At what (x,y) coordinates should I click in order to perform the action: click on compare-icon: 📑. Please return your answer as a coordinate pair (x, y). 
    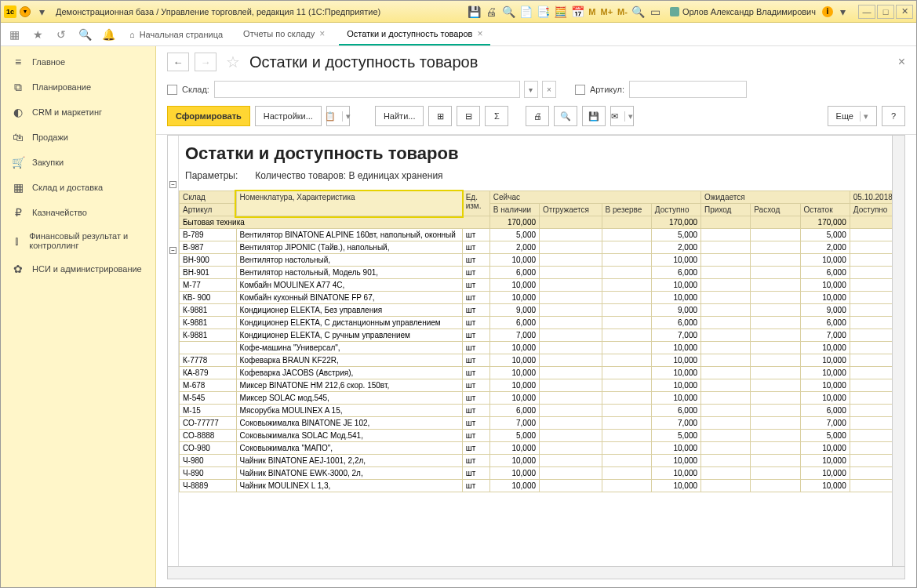
    Looking at the image, I should click on (543, 12).